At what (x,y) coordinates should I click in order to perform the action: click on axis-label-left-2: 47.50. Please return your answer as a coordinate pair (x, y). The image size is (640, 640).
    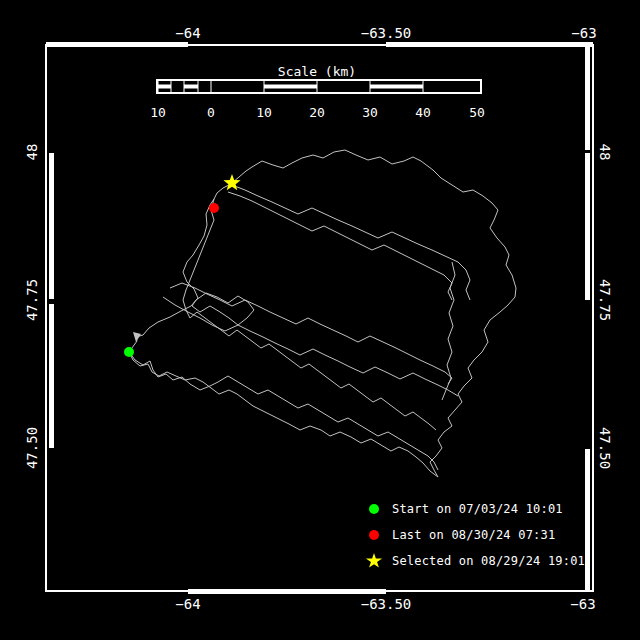
    Looking at the image, I should click on (32, 448).